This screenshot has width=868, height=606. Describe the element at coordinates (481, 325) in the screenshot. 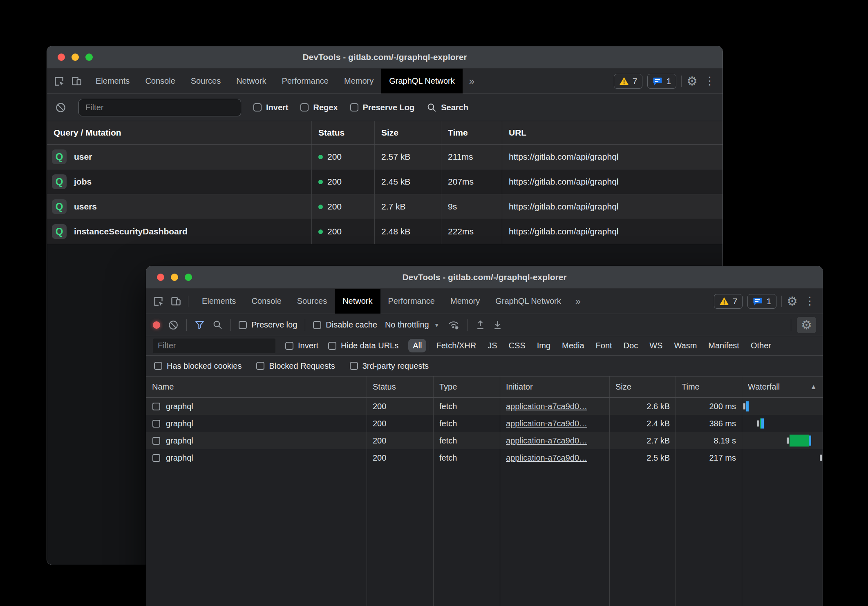

I see `import-har-icon` at that location.